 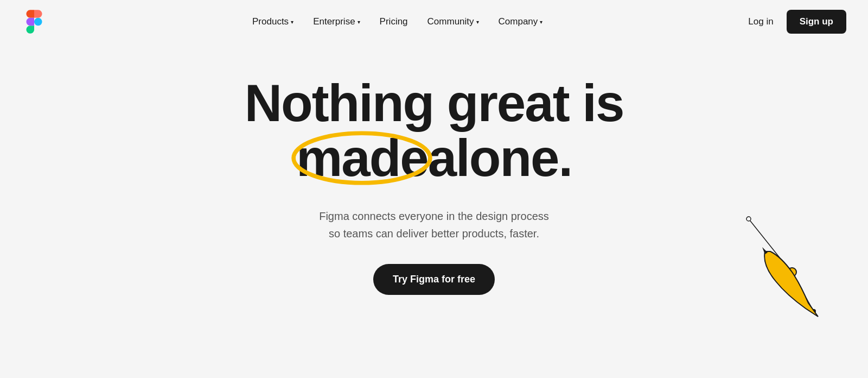 What do you see at coordinates (434, 131) in the screenshot?
I see `hero-headline: Nothing great is made alone.` at bounding box center [434, 131].